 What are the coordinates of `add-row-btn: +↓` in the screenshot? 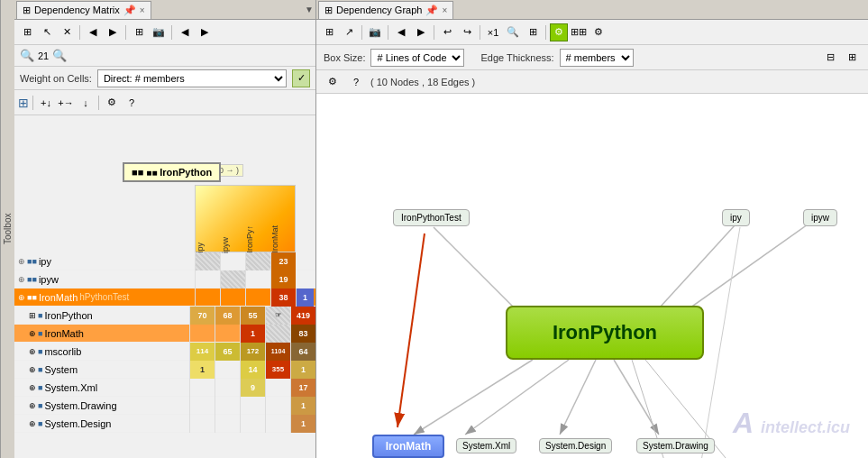 It's located at (46, 103).